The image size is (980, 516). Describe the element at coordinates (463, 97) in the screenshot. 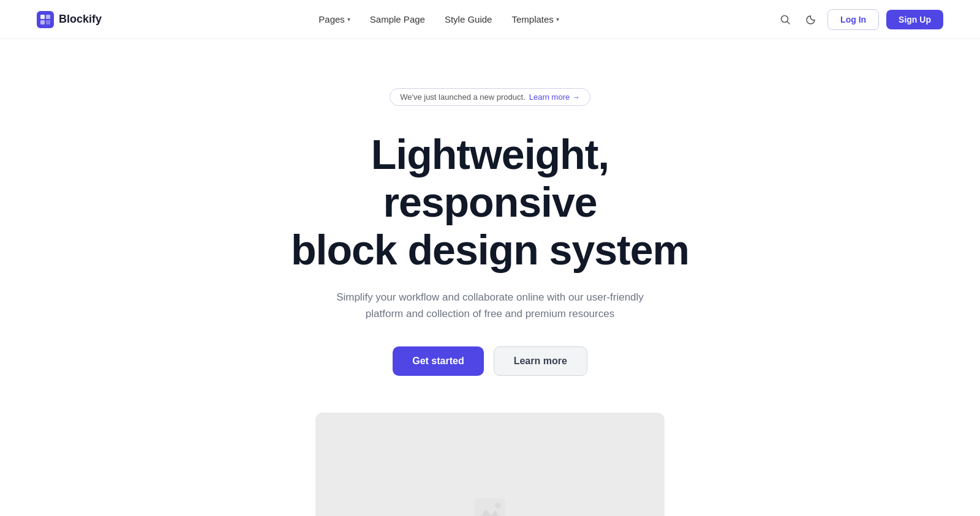

I see `announcement-text: We've just launched a new product.` at that location.